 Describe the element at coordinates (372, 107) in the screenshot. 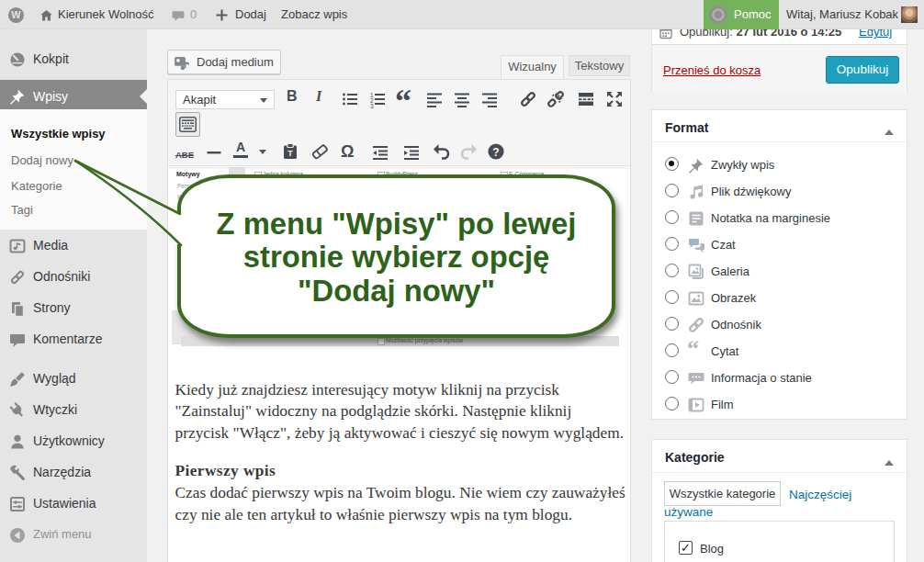

I see `svg-text: 3` at that location.